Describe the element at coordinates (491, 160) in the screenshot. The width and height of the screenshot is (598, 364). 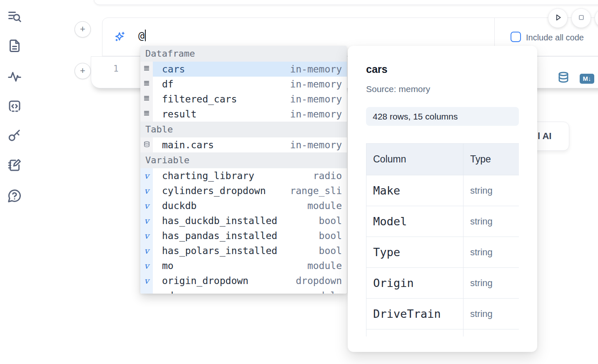
I see `schema-column-header: Type` at that location.